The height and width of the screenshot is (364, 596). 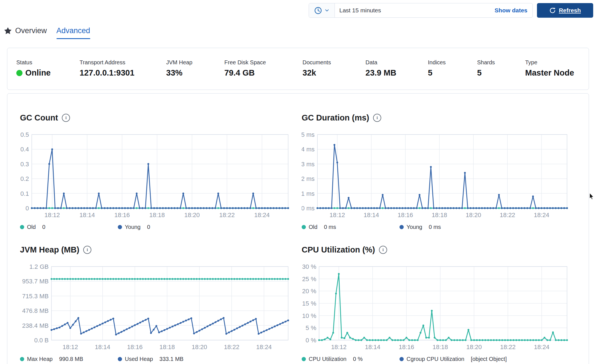 What do you see at coordinates (338, 250) in the screenshot?
I see `chart-title: CPU Utilization (%)` at bounding box center [338, 250].